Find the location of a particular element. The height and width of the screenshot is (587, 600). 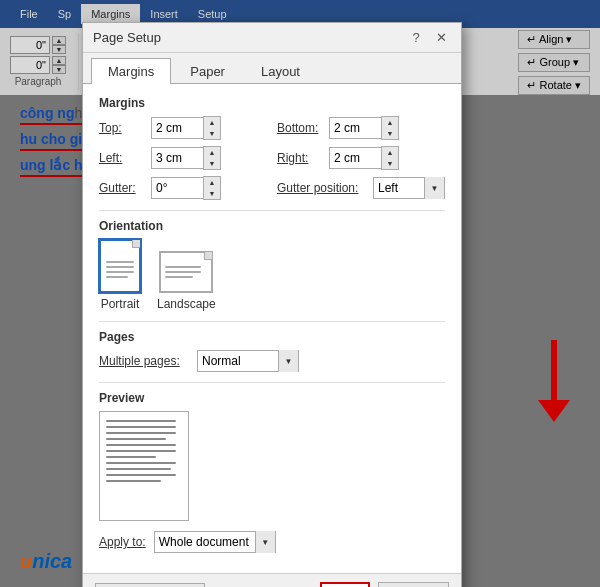

apply-to-dropdown: Whole document ▼ is located at coordinates (215, 542).